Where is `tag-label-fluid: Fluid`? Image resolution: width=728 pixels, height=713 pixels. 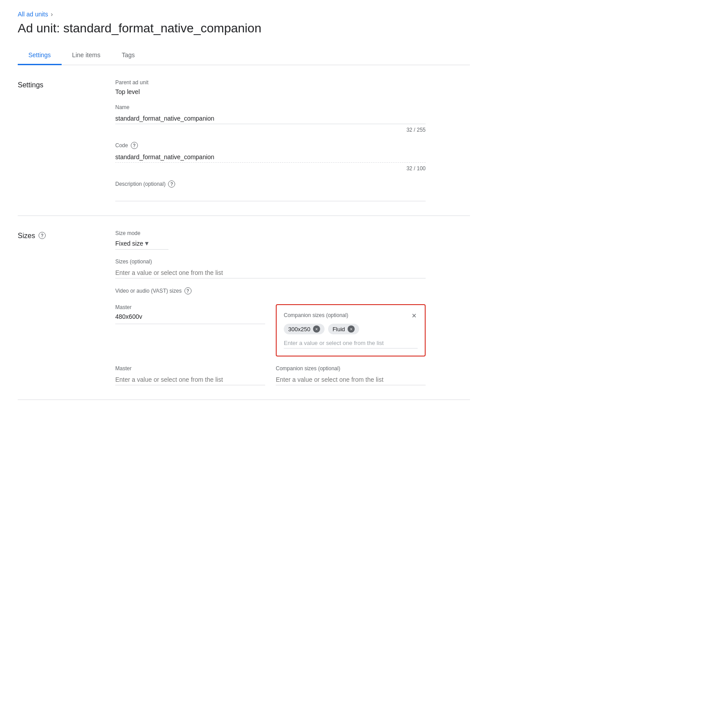
tag-label-fluid: Fluid is located at coordinates (339, 329).